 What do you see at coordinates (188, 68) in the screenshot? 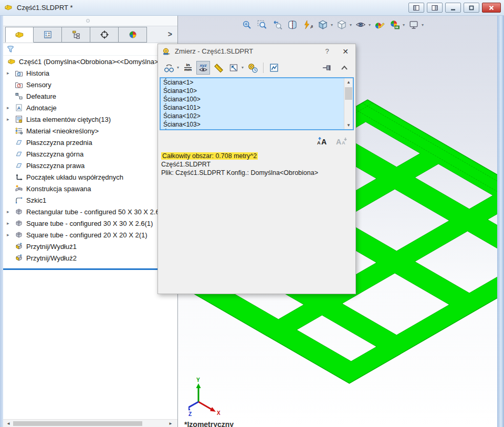
I see `units-in-mm-button: inmm` at bounding box center [188, 68].